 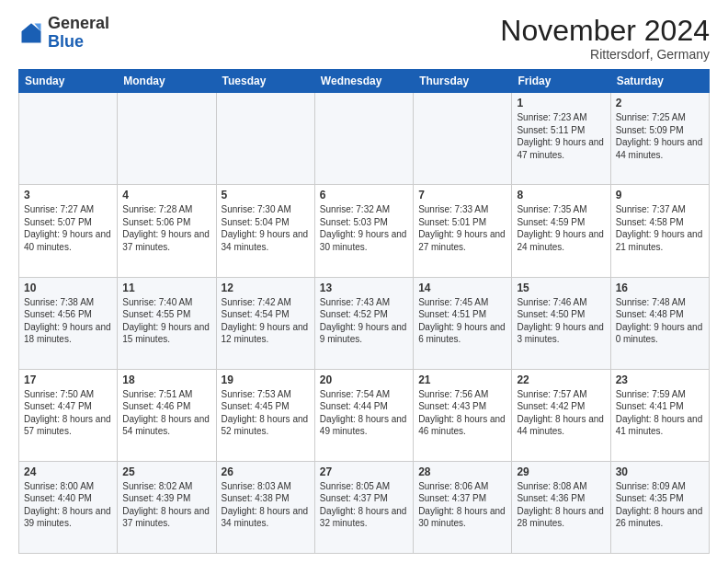 I want to click on day-number: 17, so click(x=68, y=380).